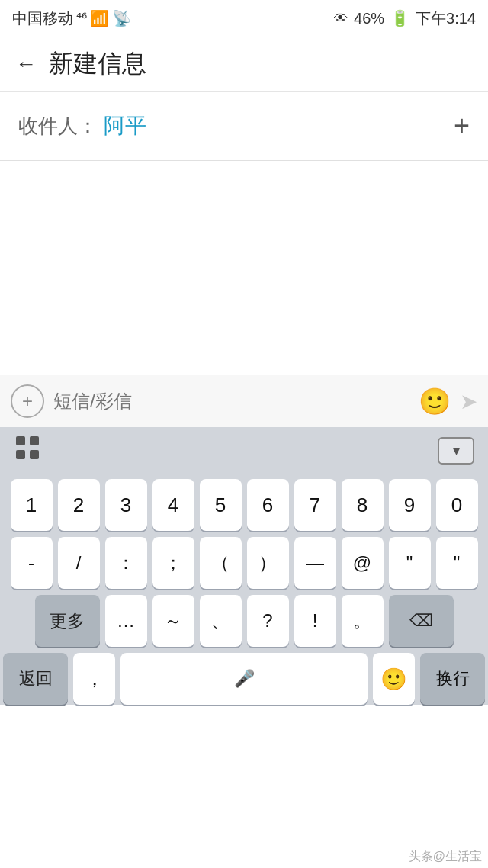 Image resolution: width=488 pixels, height=868 pixels. Describe the element at coordinates (27, 450) in the screenshot. I see `keyboard-grid-button` at that location.